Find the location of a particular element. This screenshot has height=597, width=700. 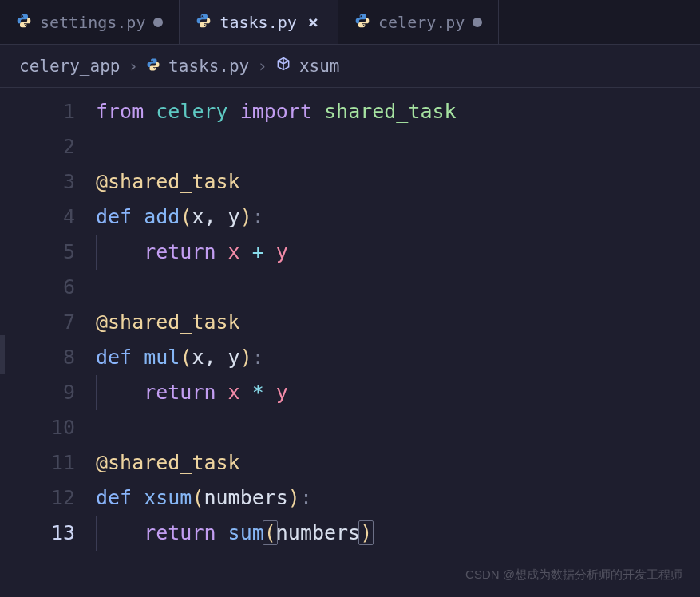

tab-label: celery.py is located at coordinates (421, 22).